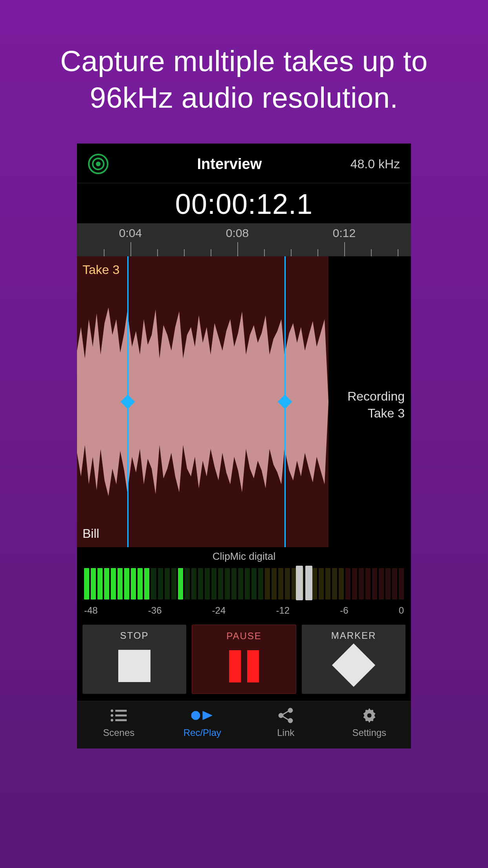  What do you see at coordinates (244, 240) in the screenshot?
I see `time-ruler: 0:04 0:08 0:12` at bounding box center [244, 240].